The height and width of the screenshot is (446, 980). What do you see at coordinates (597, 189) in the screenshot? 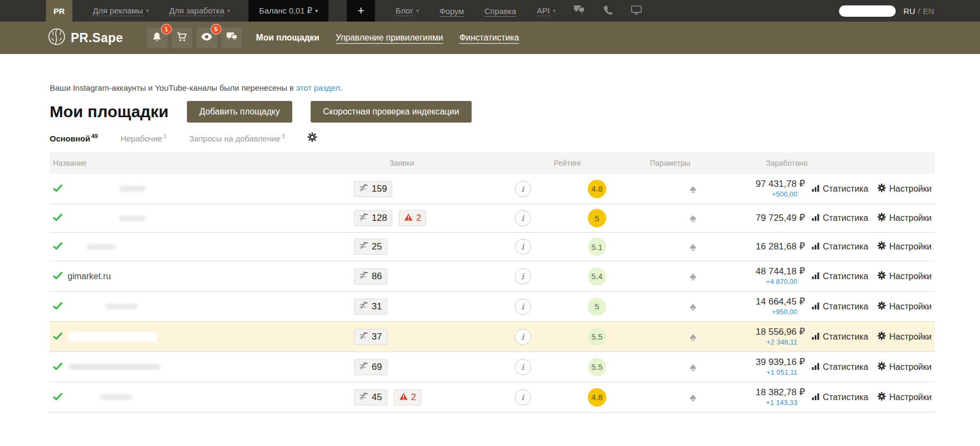
I see `rating-cell: 4.8` at bounding box center [597, 189].